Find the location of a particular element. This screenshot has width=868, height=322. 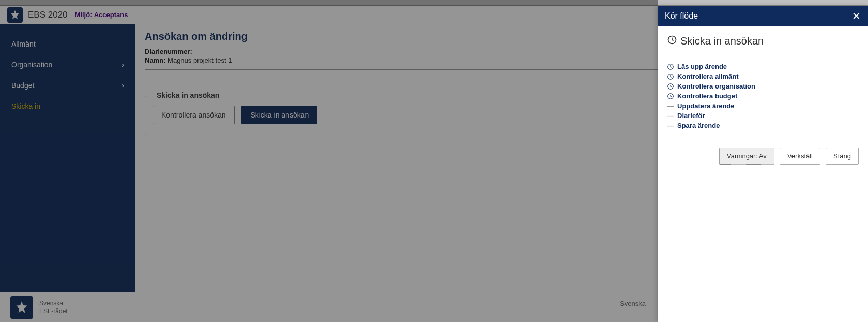

flow-step-label: Kontrollera organisation is located at coordinates (717, 86).